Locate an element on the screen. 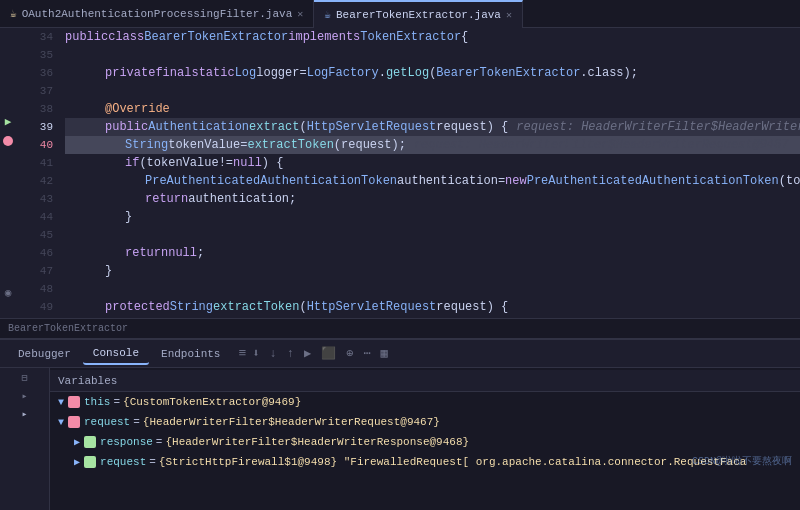  code-line-34: public class BearerTokenExtractor implem… is located at coordinates (432, 37).